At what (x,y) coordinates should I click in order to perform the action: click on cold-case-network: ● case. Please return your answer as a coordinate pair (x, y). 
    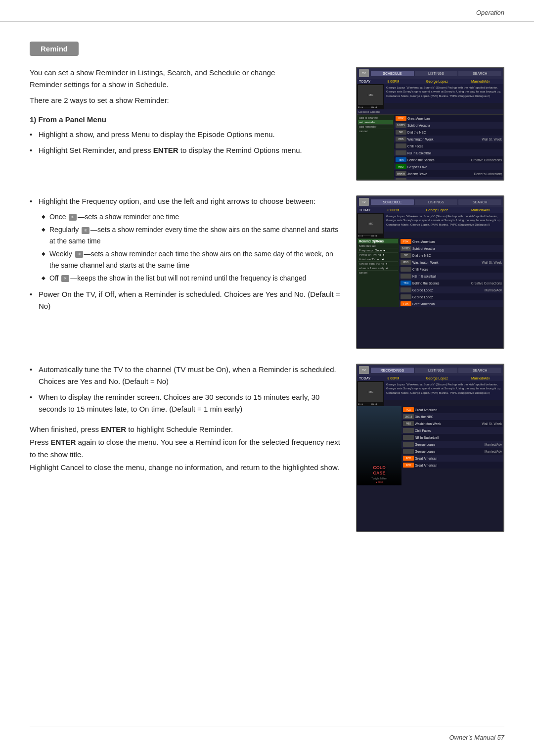
    Looking at the image, I should click on (380, 482).